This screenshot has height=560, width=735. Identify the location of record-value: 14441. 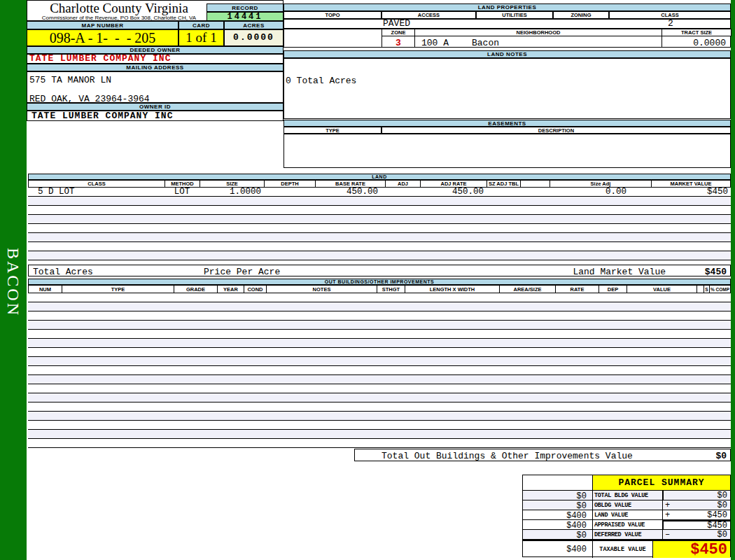
(245, 17).